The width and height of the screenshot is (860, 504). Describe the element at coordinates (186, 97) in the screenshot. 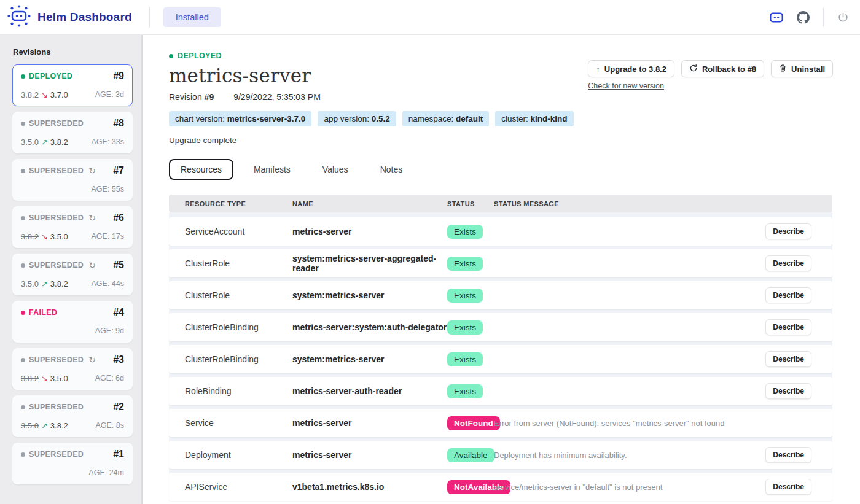

I see `revision-label: Revision` at that location.